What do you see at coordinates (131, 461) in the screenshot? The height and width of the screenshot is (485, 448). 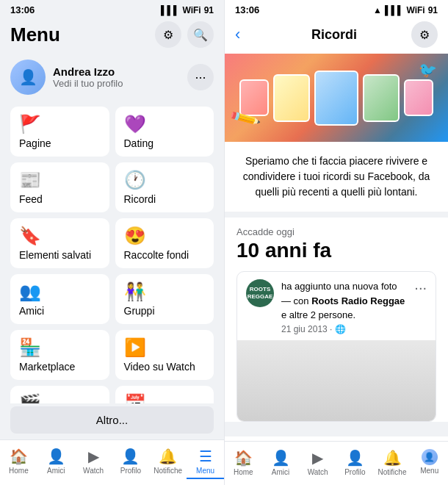 I see `nav-profilo-left: 👤 Profilo` at bounding box center [131, 461].